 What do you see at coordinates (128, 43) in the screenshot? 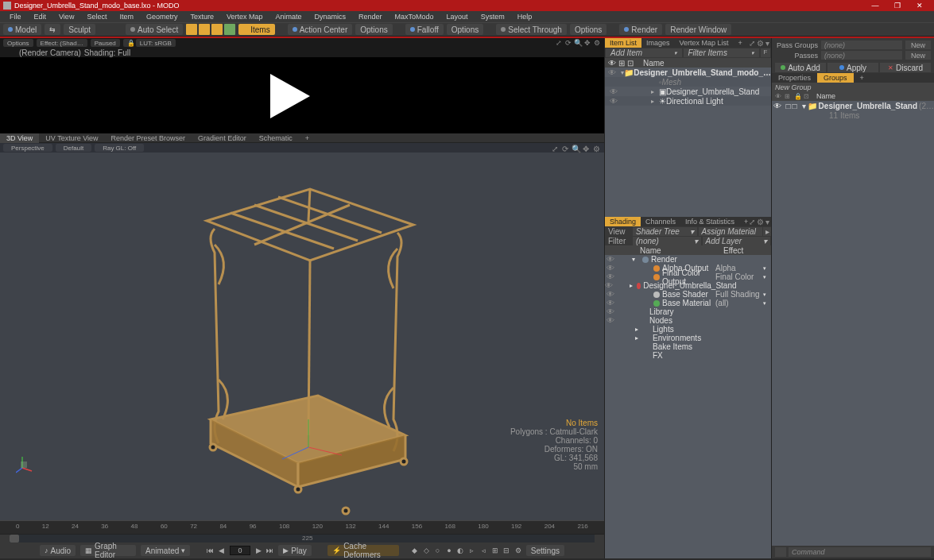
I see `preview-lock-icon: 🔒` at bounding box center [128, 43].